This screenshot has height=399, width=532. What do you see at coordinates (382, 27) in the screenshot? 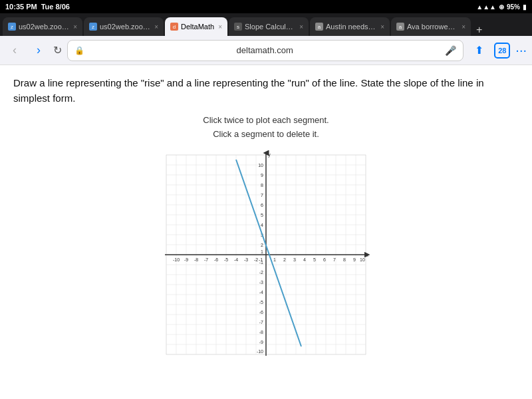
I see `tab-5-close: ×` at bounding box center [382, 27].